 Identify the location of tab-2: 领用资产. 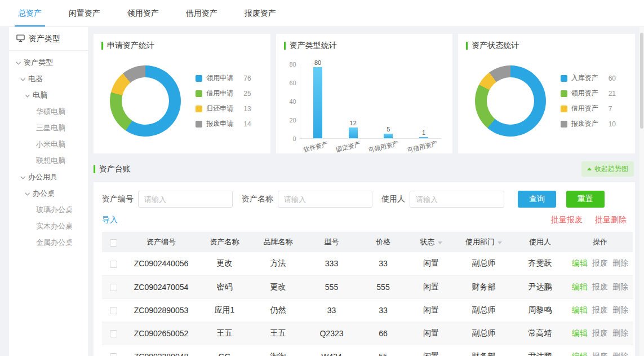
(143, 14).